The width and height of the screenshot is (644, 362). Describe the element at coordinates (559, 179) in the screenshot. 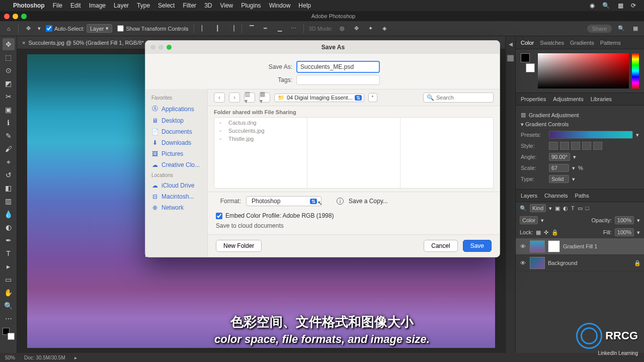

I see `type-dropdown: Solid` at that location.